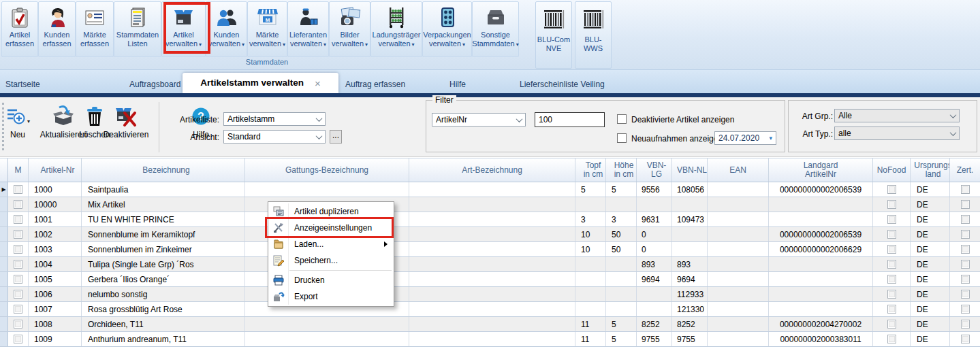  What do you see at coordinates (563, 84) in the screenshot?
I see `tab-lieferscheinliste-veiling: Lieferscheinliste Veiling` at bounding box center [563, 84].